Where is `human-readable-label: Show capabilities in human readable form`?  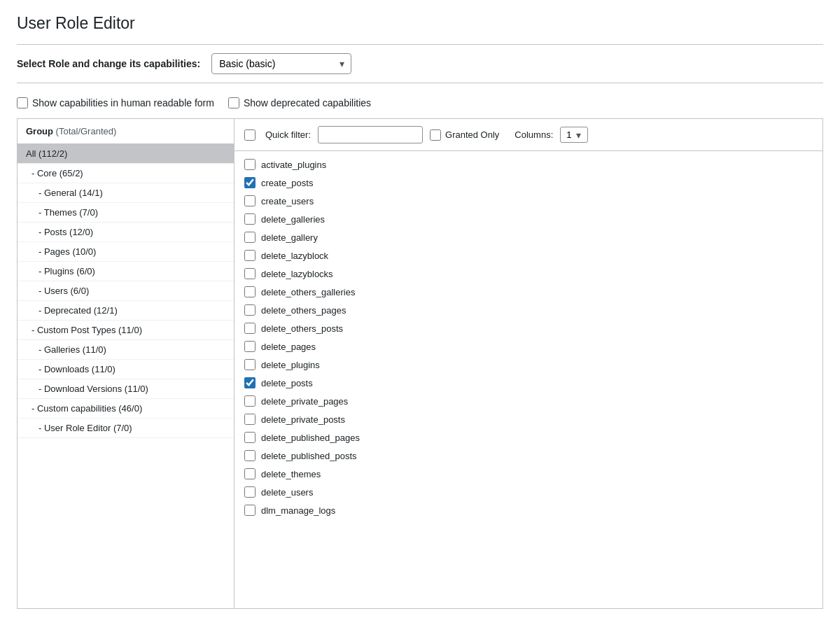 human-readable-label: Show capabilities in human readable form is located at coordinates (123, 103).